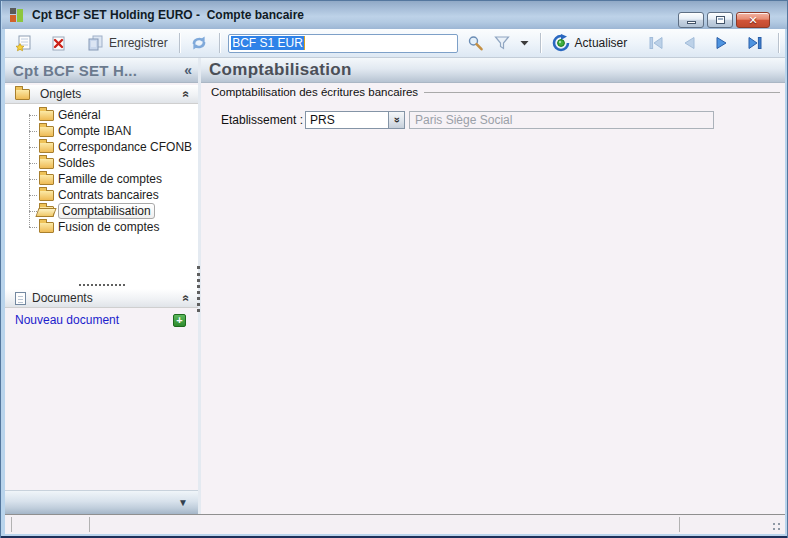 This screenshot has width=788, height=538. Describe the element at coordinates (602, 43) in the screenshot. I see `actualiser-button-label: Actualiser` at that location.